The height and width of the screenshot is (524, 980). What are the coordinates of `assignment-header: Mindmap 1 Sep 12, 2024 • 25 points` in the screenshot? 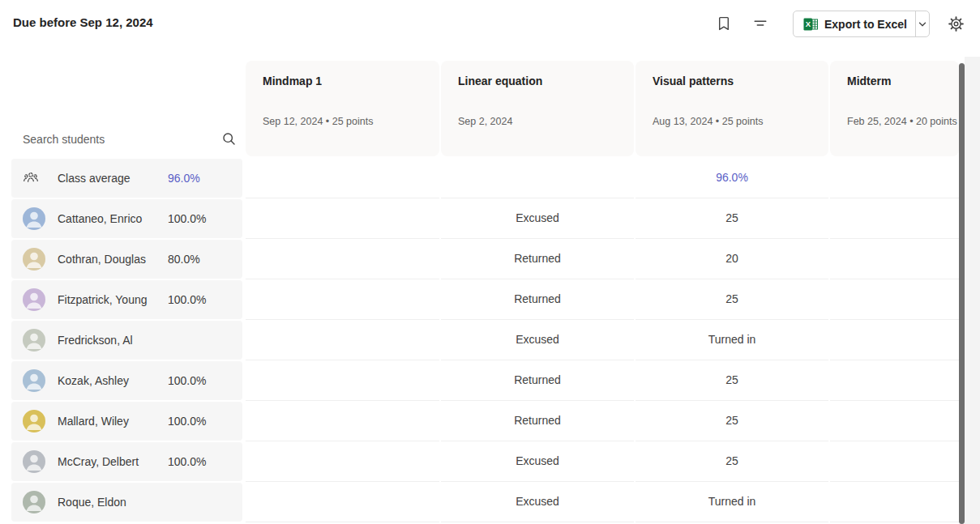 It's located at (342, 109).